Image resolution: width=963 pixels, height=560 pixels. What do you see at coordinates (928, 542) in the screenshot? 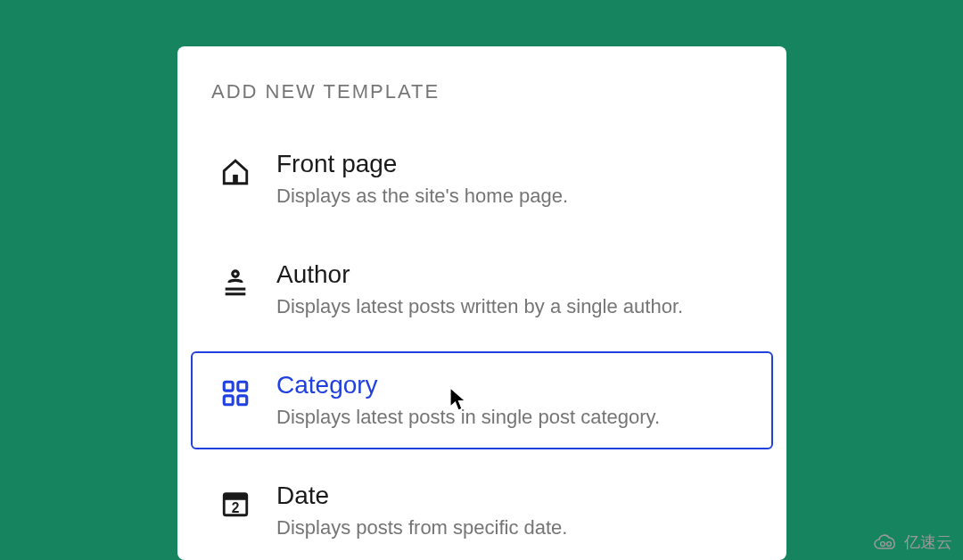
I see `watermark-text: 亿速云` at bounding box center [928, 542].